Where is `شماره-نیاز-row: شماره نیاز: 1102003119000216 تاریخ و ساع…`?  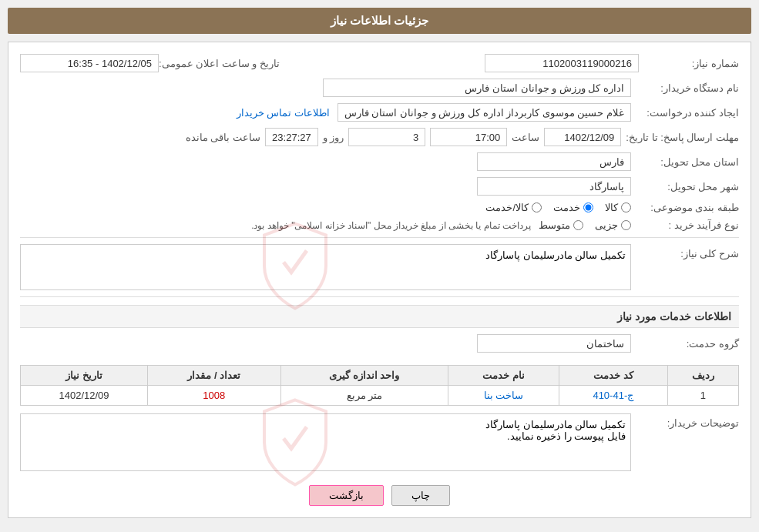 شماره-نیاز-row: شماره نیاز: 1102003119000216 تاریخ و ساع… is located at coordinates (379, 63).